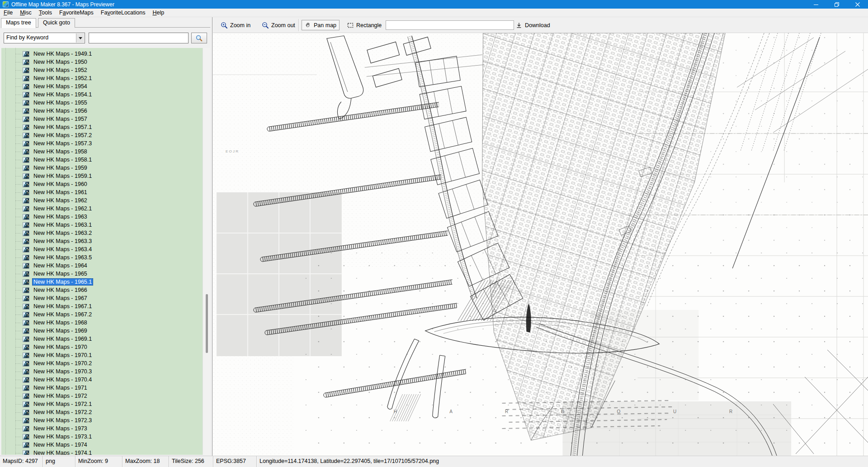  Describe the element at coordinates (102, 306) in the screenshot. I see `tree-item: New HK Maps - 1967.1` at that location.